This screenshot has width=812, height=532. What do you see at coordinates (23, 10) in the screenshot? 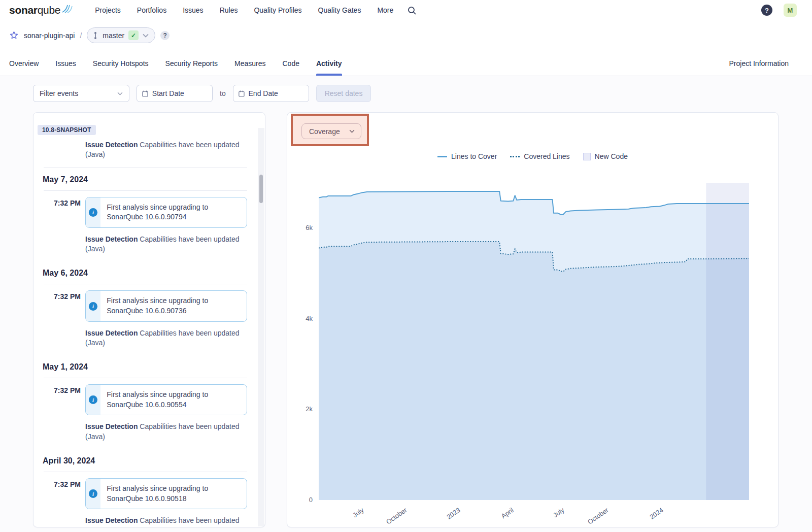
I see `logo-text-bold: sonar` at bounding box center [23, 10].